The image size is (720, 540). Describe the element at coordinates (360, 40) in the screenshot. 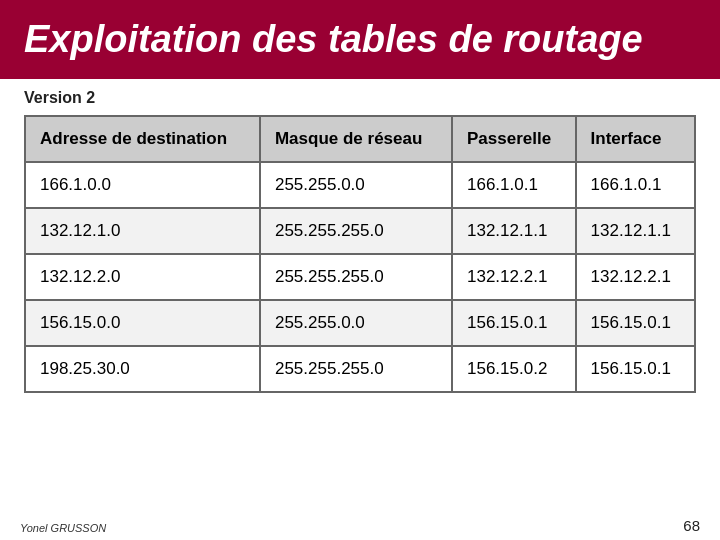

I see `header: Exploitation des tables de routage` at that location.